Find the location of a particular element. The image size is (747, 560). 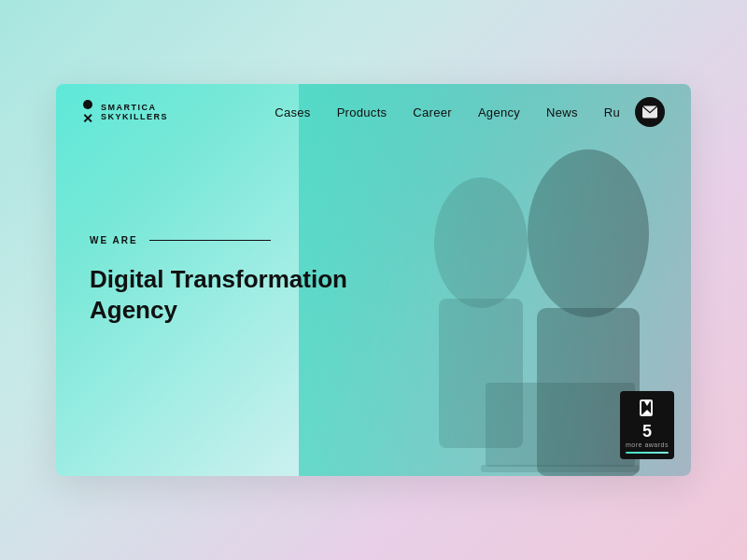

logo-dot is located at coordinates (88, 105).